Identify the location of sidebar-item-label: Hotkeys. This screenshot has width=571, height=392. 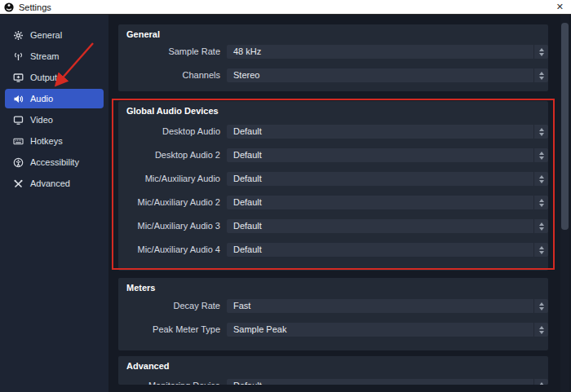
(46, 141).